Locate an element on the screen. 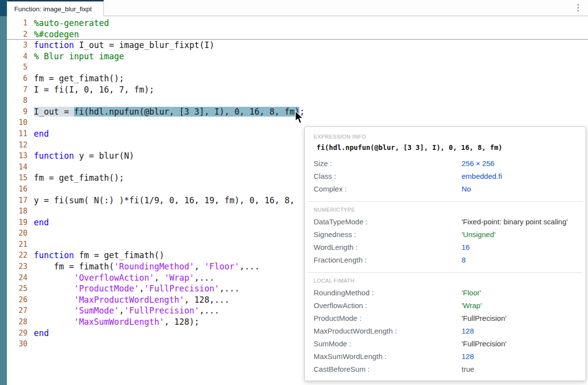 This screenshot has width=588, height=385. code-token: fm = get_fimath(); is located at coordinates (79, 178).